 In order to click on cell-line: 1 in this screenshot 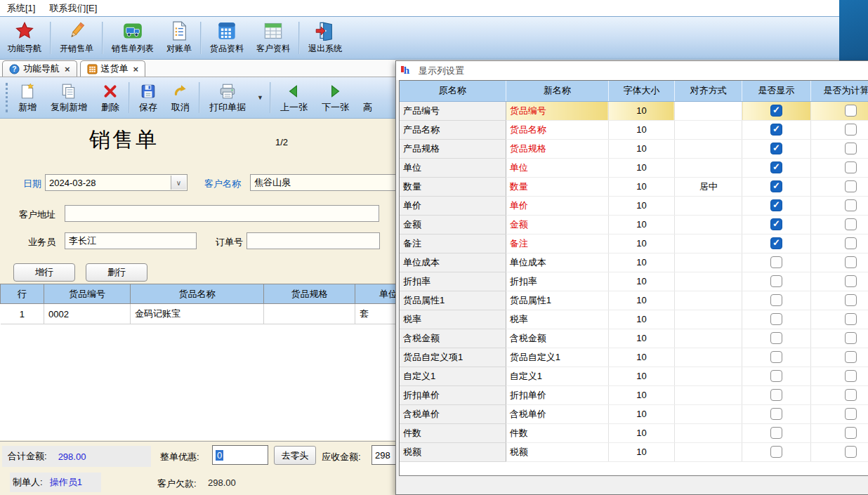, I will do `click(22, 315)`.